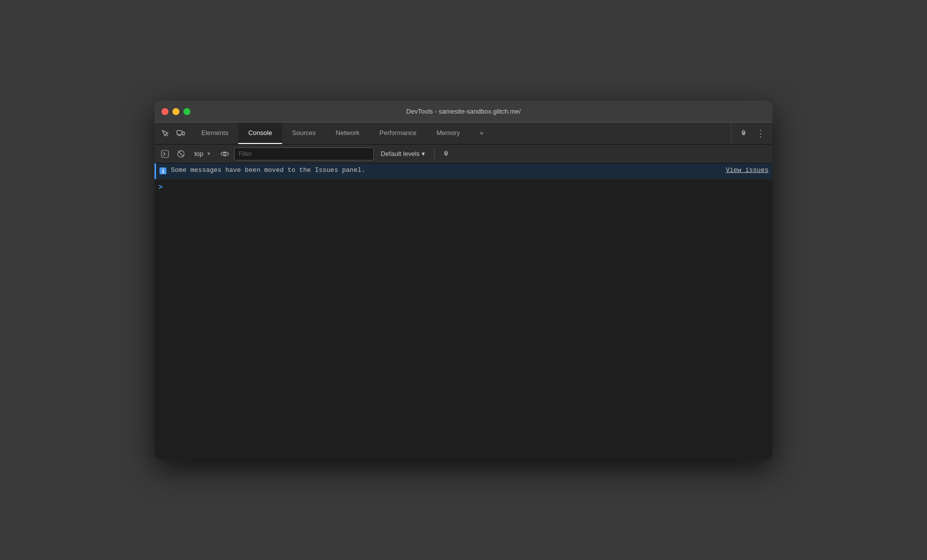 Image resolution: width=927 pixels, height=560 pixels. I want to click on filter-input, so click(304, 154).